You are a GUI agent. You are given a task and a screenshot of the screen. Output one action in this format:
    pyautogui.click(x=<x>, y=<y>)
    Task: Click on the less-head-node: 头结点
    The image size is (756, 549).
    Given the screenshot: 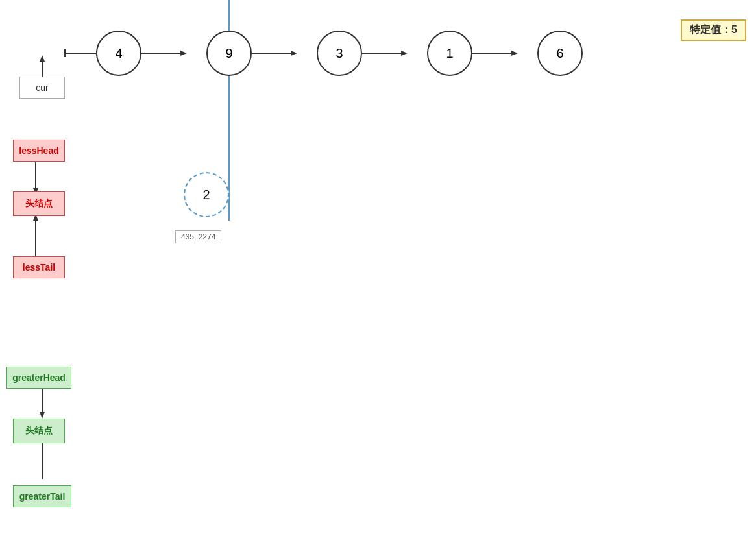 What is the action you would take?
    pyautogui.click(x=39, y=204)
    